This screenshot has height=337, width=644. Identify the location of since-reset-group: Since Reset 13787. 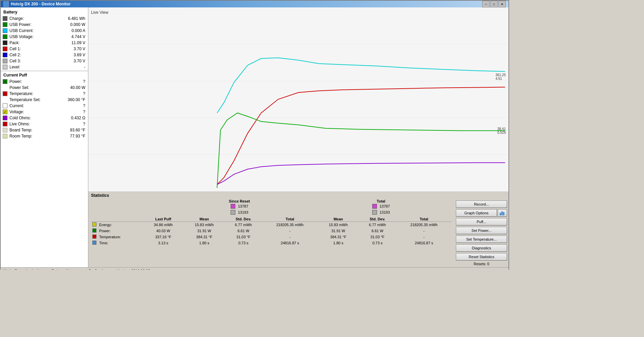
(239, 207).